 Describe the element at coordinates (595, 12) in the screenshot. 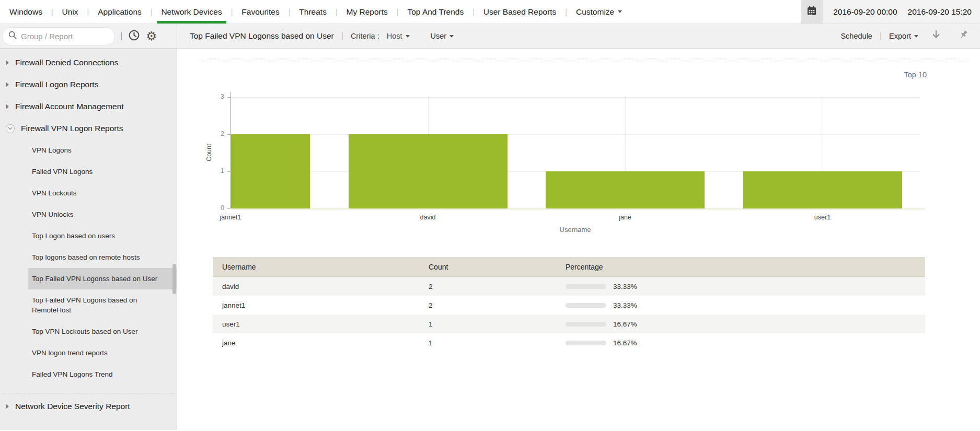

I see `tab-label: Customize` at that location.